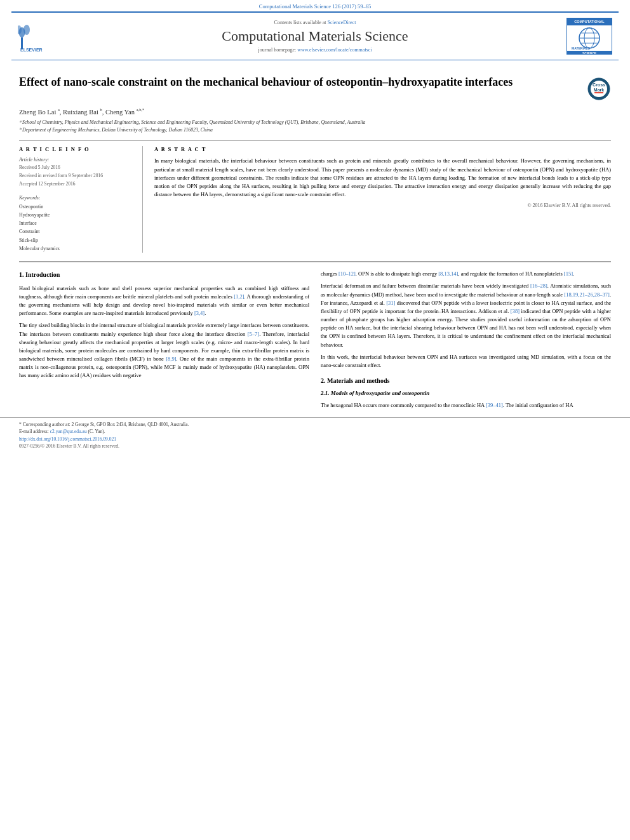  I want to click on elsevier-logo: ELSEVIER, so click(46, 37).